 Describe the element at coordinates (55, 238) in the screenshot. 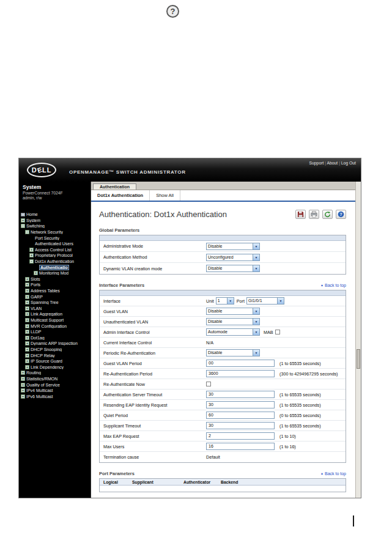

I see `sidebar-item-port-security: +Port Security` at that location.